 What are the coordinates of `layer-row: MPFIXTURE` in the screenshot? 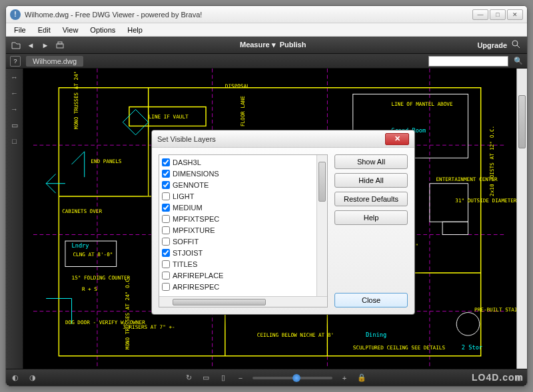 It's located at (238, 230).